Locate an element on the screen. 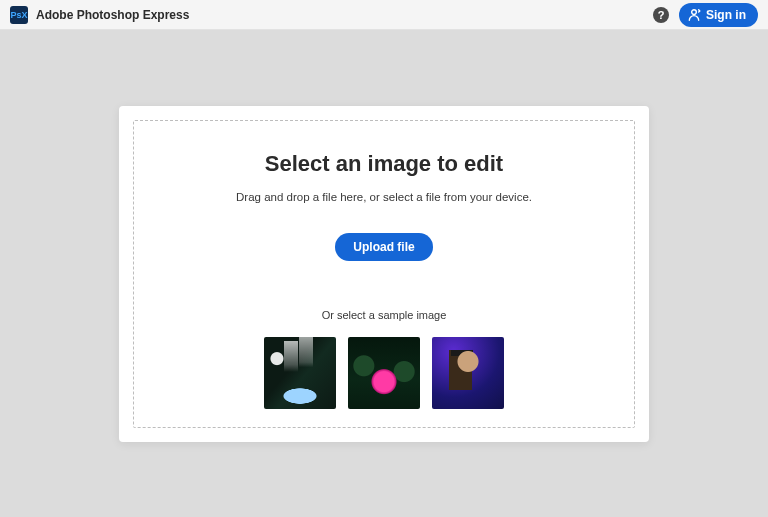 This screenshot has width=768, height=517. sample-portrait is located at coordinates (468, 373).